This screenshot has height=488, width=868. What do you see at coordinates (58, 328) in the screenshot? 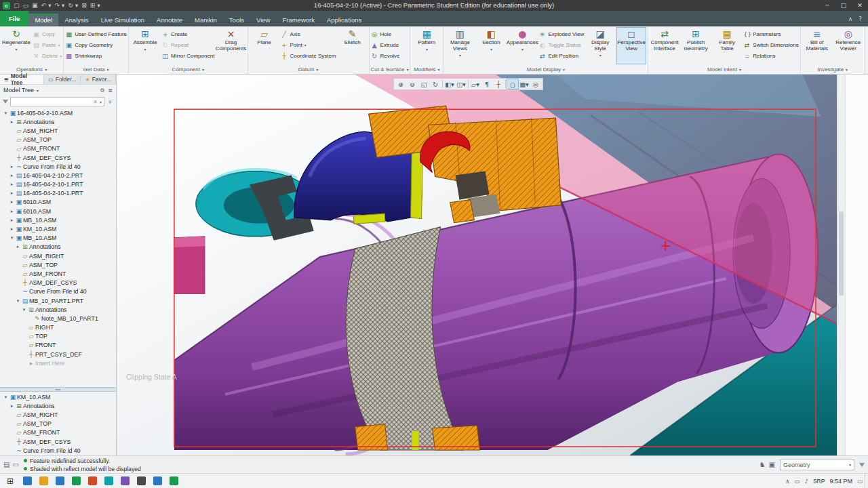
I see `tree-item-right: ▱RIGHT` at bounding box center [58, 328].